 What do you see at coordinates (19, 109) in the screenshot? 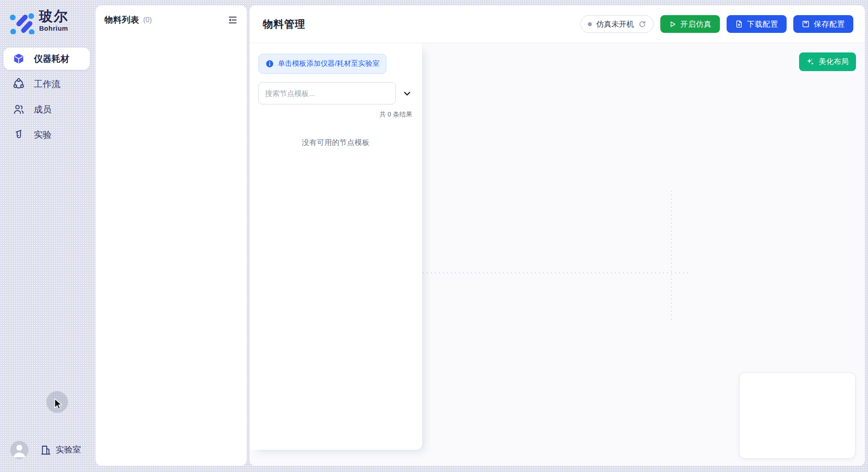
I see `members-icon` at bounding box center [19, 109].